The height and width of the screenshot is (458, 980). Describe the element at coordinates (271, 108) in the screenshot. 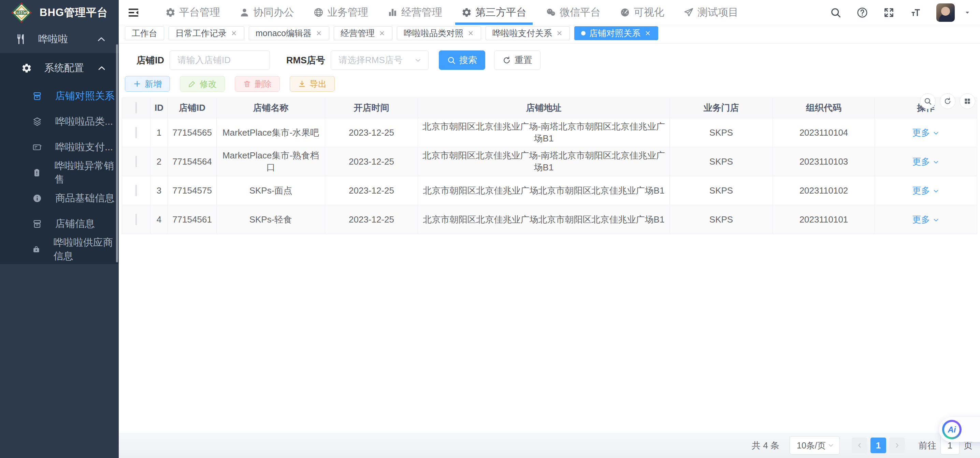

I see `table-header-cell: 店铺名称` at that location.